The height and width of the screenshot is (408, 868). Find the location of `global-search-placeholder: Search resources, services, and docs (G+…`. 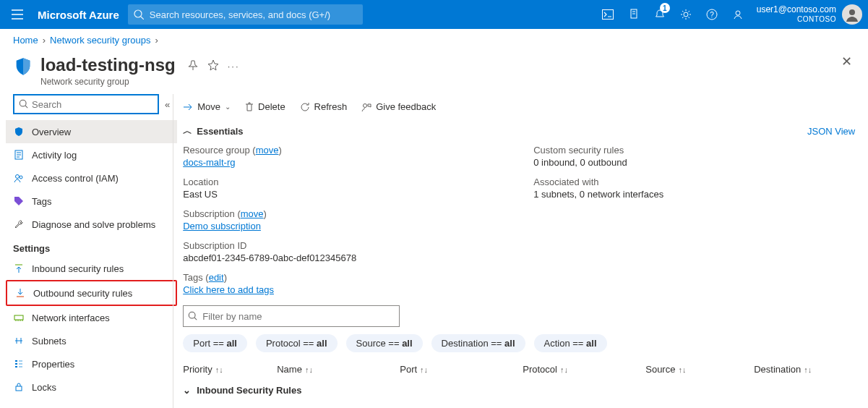

global-search-placeholder: Search resources, services, and docs (G+… is located at coordinates (240, 14).